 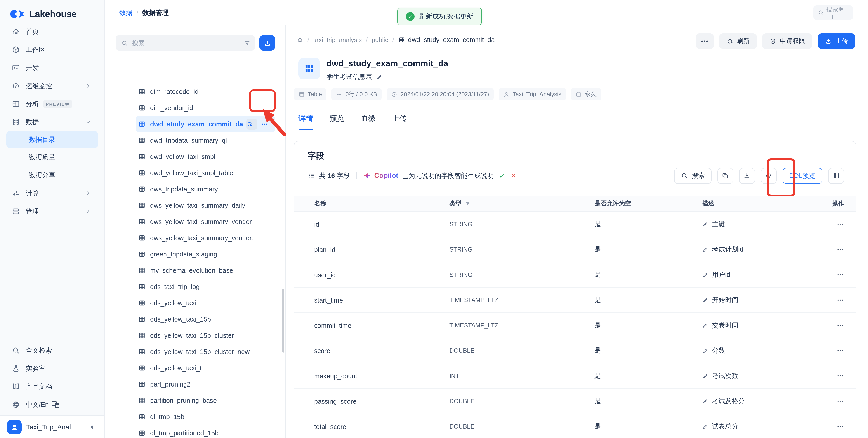 What do you see at coordinates (52, 193) in the screenshot?
I see `sidebar-item: 计算` at bounding box center [52, 193].